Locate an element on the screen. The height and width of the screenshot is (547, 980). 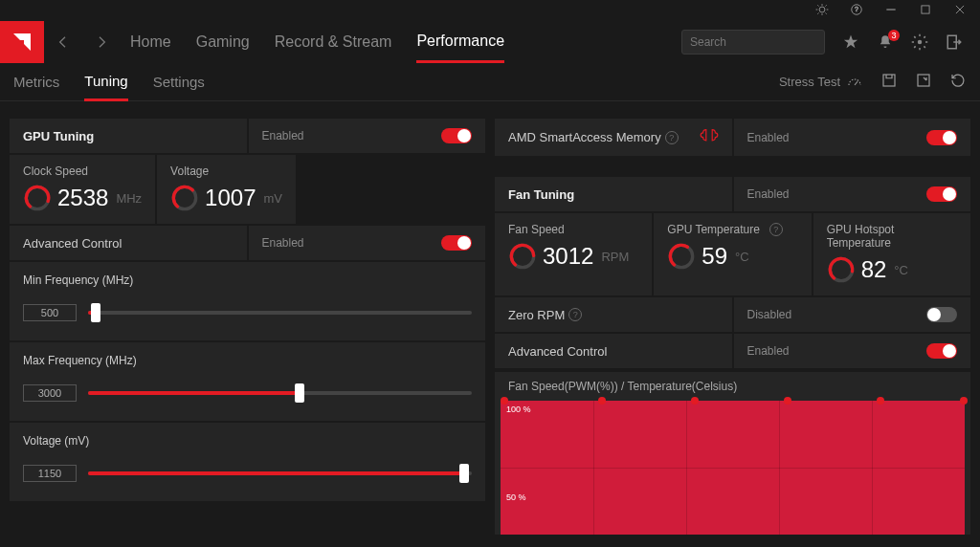
hotspot-temp-value: 82 is located at coordinates (875, 270).